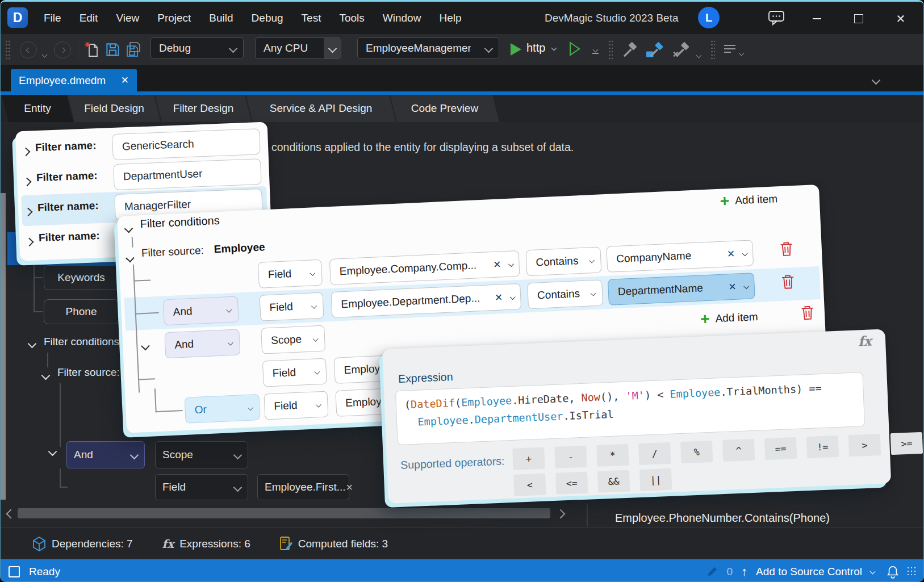 Image resolution: width=924 pixels, height=582 pixels. Describe the element at coordinates (202, 487) in the screenshot. I see `field-kind-dropdown-bg: Field` at that location.